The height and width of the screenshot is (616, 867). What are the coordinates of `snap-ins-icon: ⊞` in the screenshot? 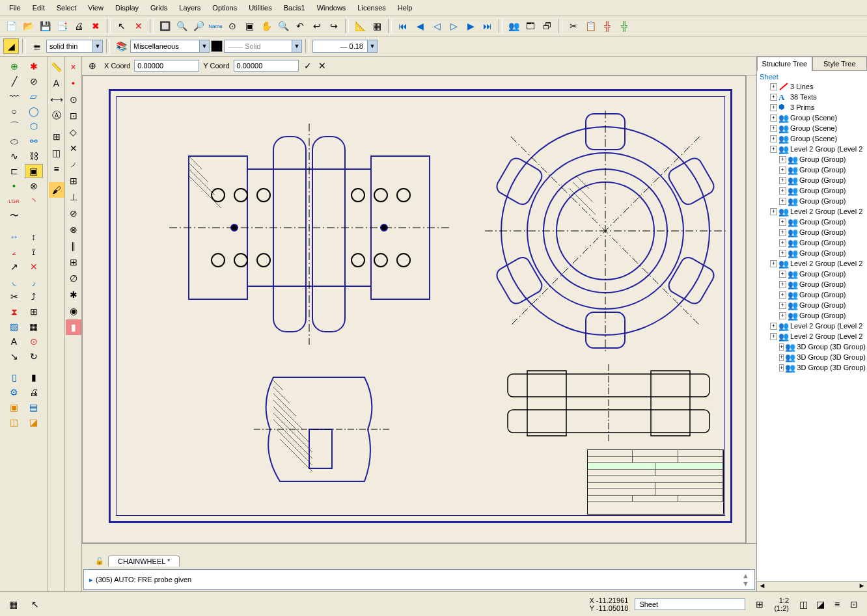 It's located at (74, 181).